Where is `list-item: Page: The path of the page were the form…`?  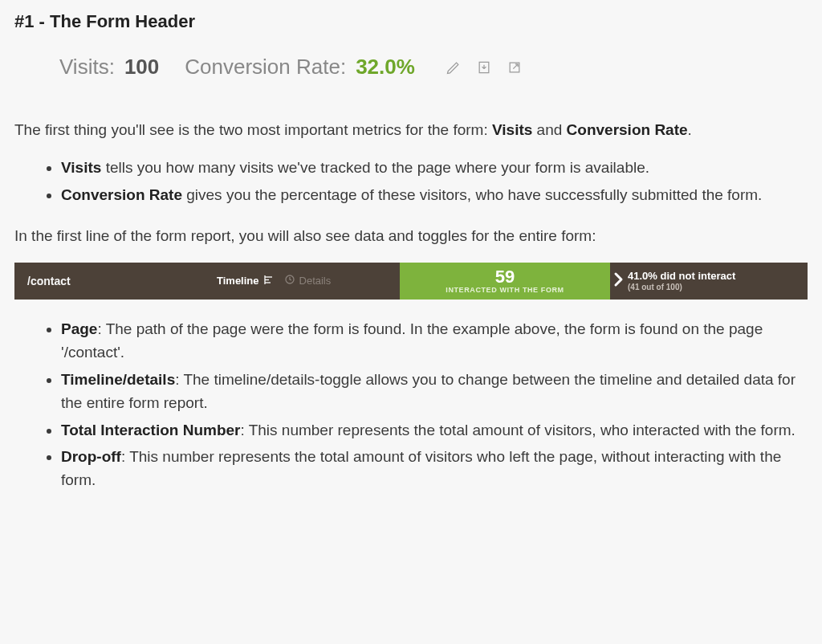 list-item: Page: The path of the page were the form… is located at coordinates (434, 340).